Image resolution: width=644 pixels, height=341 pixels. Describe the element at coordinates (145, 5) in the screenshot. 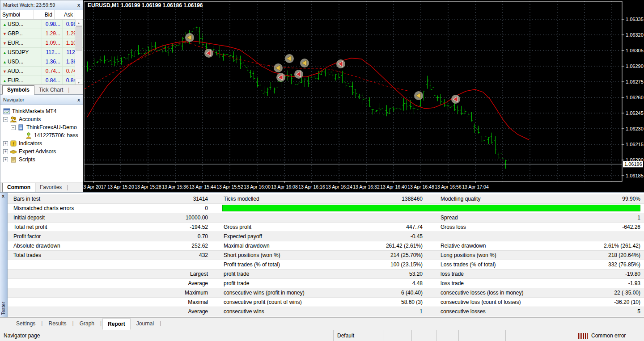

I see `chart-title: EURUSD,M1 1.06199 1.06199 1.06186 1.0619…` at that location.